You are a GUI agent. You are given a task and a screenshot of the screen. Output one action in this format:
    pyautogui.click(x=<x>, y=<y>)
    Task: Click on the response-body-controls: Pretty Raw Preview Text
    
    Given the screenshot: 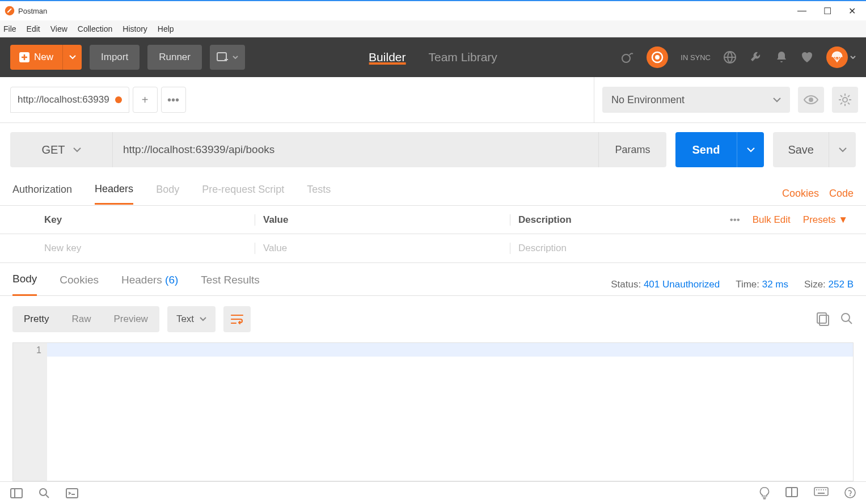 What is the action you would take?
    pyautogui.click(x=433, y=319)
    